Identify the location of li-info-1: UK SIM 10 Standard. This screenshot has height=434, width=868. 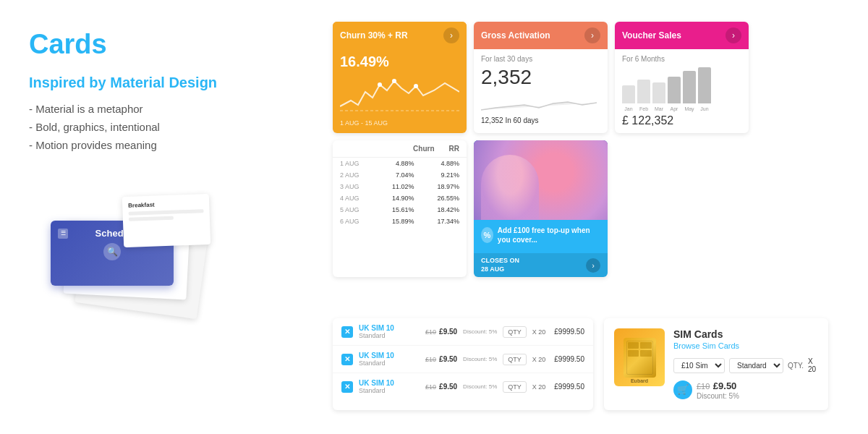
(389, 359).